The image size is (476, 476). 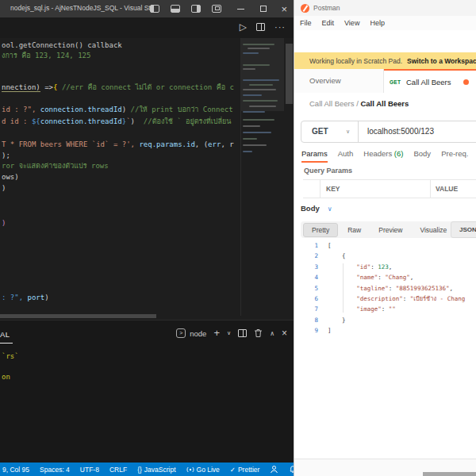 I want to click on query-params-label: Query Params, so click(x=328, y=171).